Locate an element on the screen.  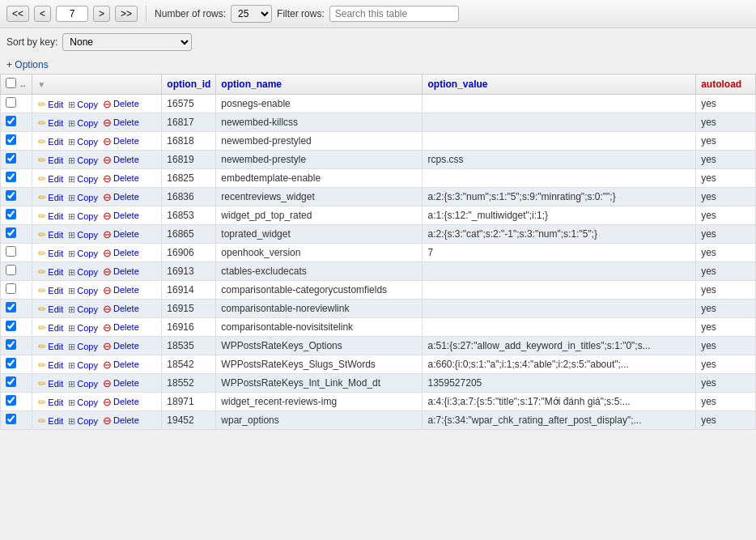
next-page-button: > is located at coordinates (102, 14).